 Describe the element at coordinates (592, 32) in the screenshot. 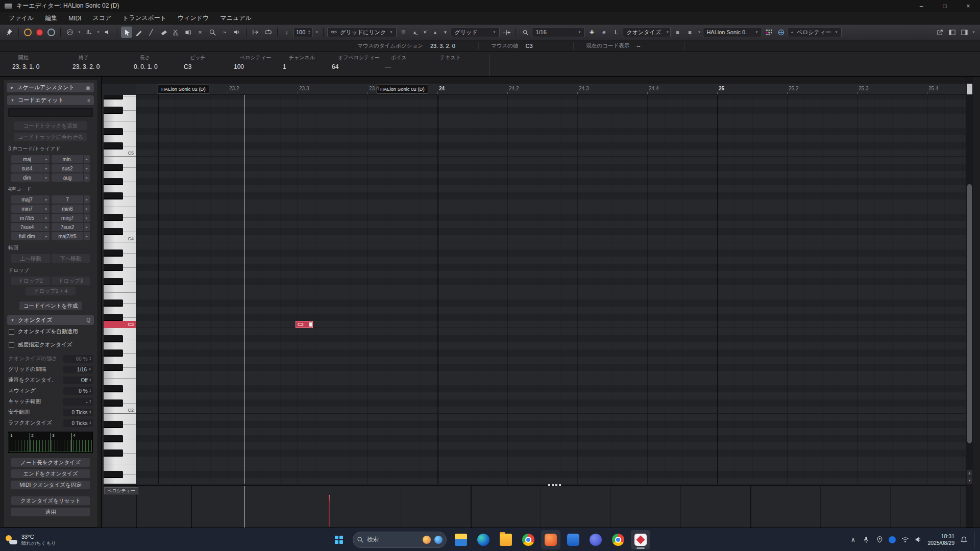

I see `iterative-quantize-icon: ✚` at that location.